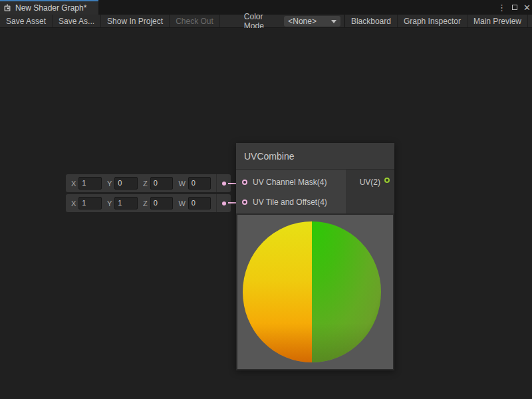  What do you see at coordinates (497, 21) in the screenshot?
I see `main-preview-button: Main Preview` at bounding box center [497, 21].